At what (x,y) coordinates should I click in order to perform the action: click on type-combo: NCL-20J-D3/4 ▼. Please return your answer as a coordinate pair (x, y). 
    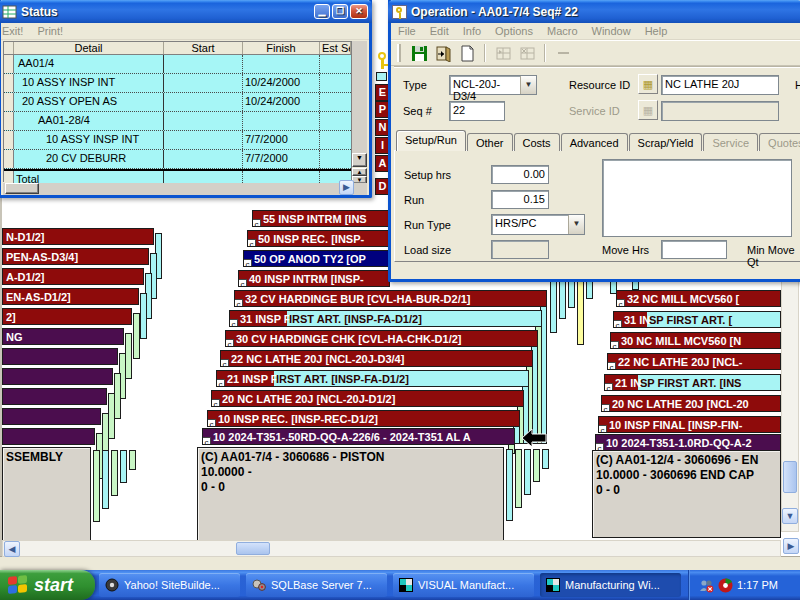
    Looking at the image, I should click on (493, 85).